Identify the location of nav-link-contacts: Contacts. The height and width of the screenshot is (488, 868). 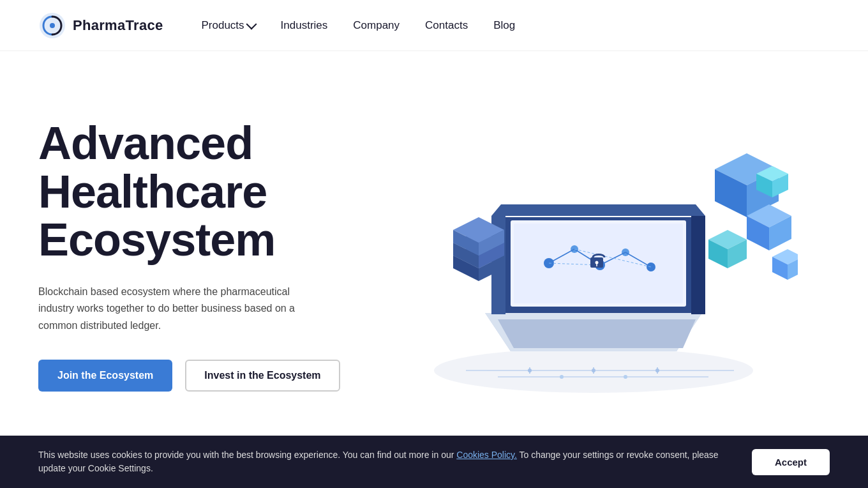
(447, 26).